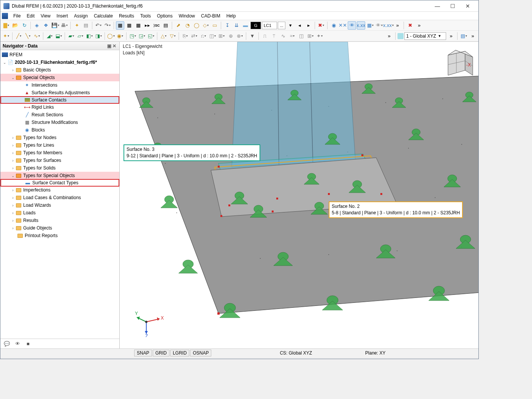  Describe the element at coordinates (98, 36) in the screenshot. I see `surface4-icon: ◨▾` at that location.